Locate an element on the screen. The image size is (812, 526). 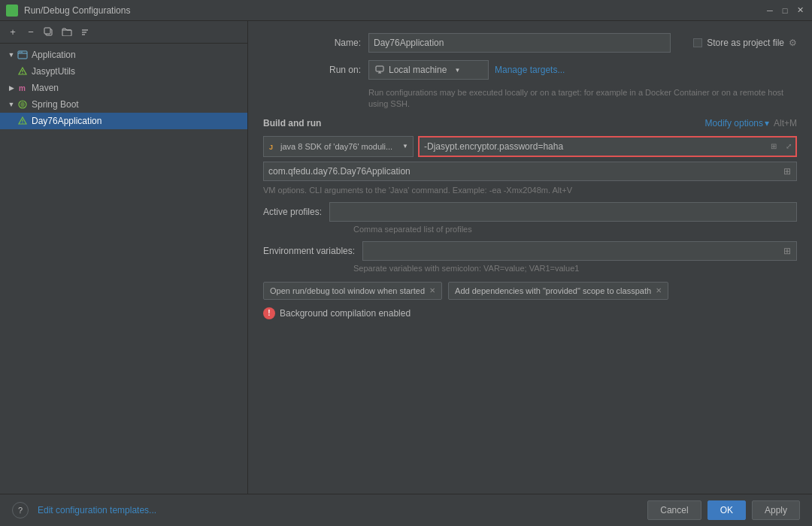
sidebar-item-application: ▼ Application is located at coordinates (123, 55).